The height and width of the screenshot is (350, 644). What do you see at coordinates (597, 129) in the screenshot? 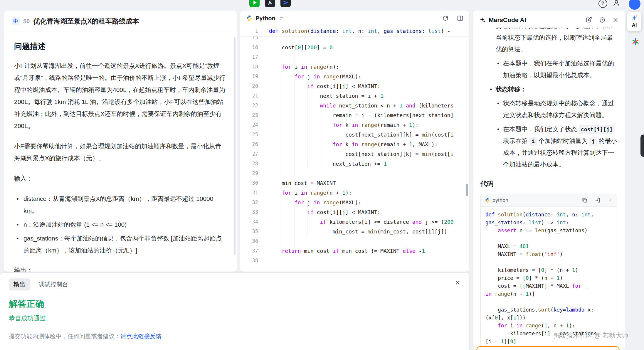
I see `inline-code-chip: cost[i][j]` at bounding box center [597, 129].